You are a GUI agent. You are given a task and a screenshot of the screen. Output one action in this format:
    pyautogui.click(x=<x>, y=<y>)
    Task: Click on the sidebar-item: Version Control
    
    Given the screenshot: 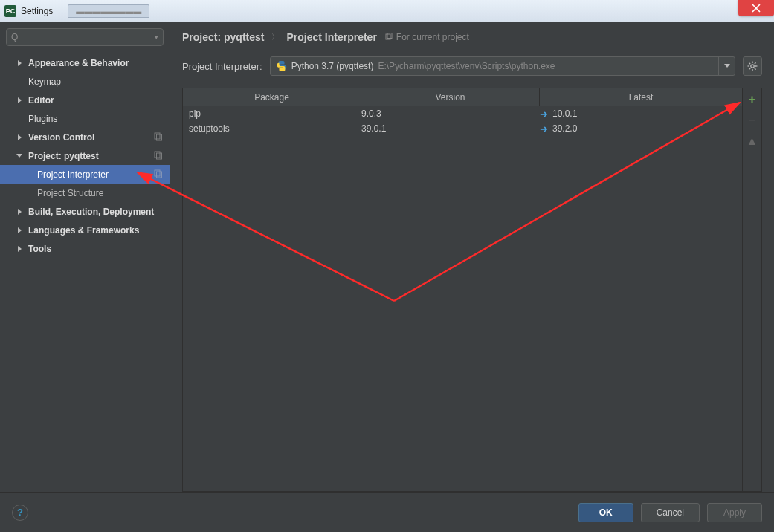 What is the action you would take?
    pyautogui.click(x=85, y=137)
    